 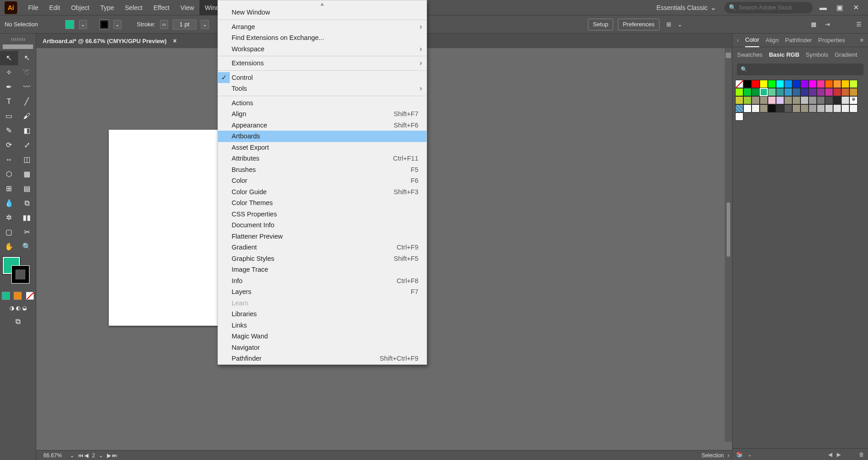 I want to click on menu-select: Select, so click(x=134, y=8).